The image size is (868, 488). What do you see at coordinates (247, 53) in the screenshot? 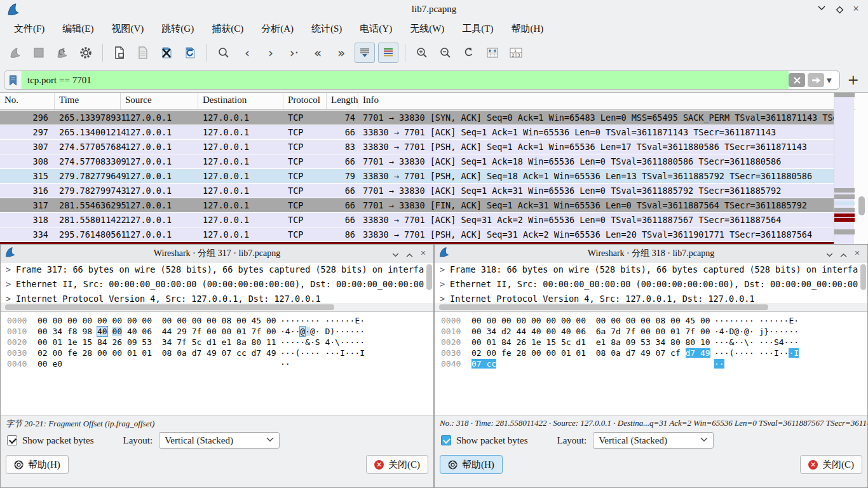
I see `go-back-icon: ‹` at bounding box center [247, 53].